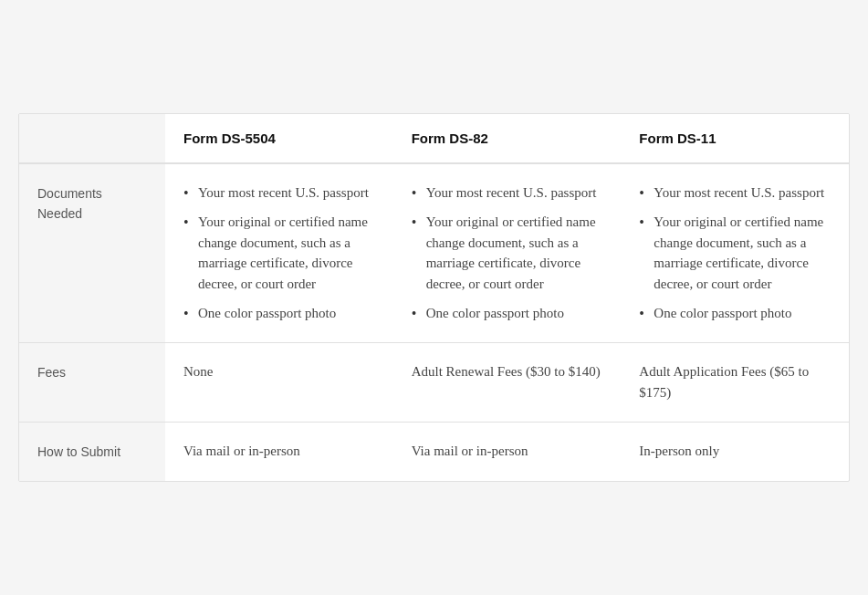 This screenshot has width=868, height=595. What do you see at coordinates (735, 254) in the screenshot?
I see `cell-documents-ds11: Your most recent U.S. passport Your orig…` at bounding box center [735, 254].